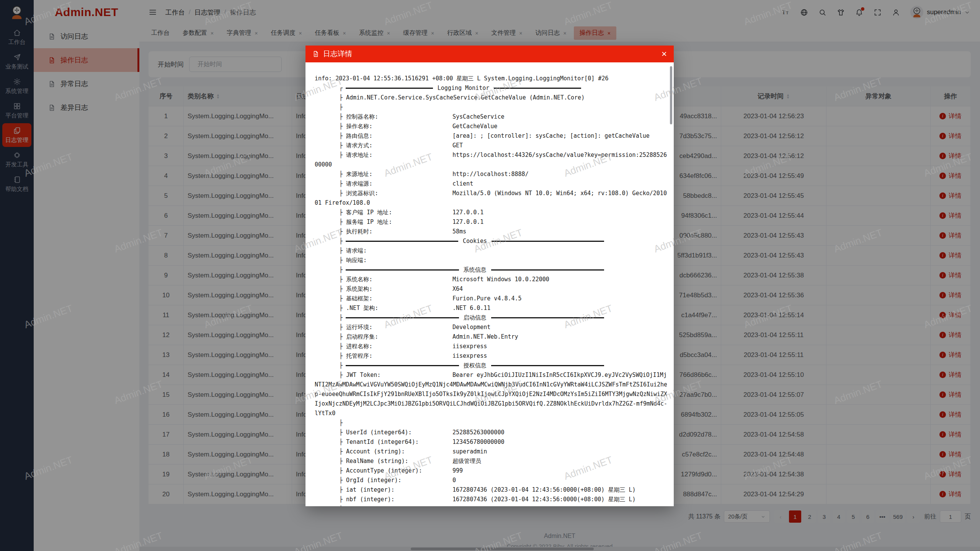 Image resolution: width=980 pixels, height=551 pixels. I want to click on log-field-label: ├ 响应端:, so click(396, 260).